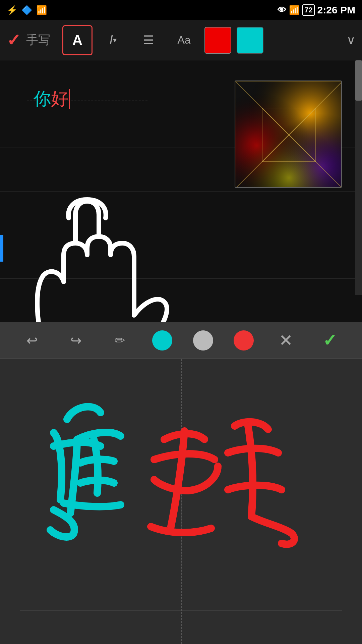  Describe the element at coordinates (181, 340) in the screenshot. I see `bottom-toolbar: ↩ ↪ ✏ ✕ ✓` at that location.